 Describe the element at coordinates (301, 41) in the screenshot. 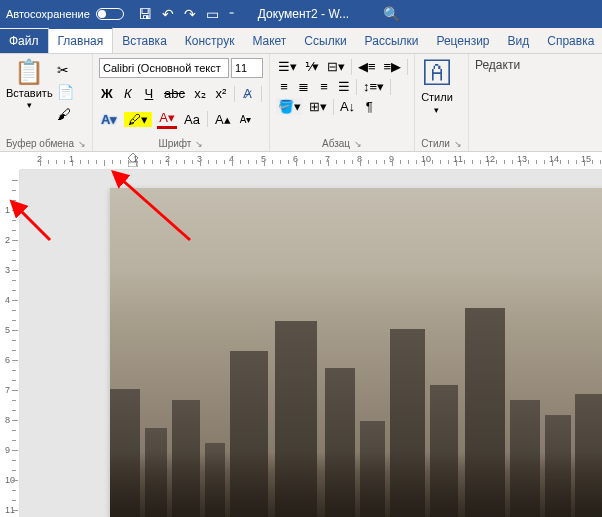

I see `ribbon-tabs: Файл Главная Вставка Конструк Макет Ссыл…` at that location.